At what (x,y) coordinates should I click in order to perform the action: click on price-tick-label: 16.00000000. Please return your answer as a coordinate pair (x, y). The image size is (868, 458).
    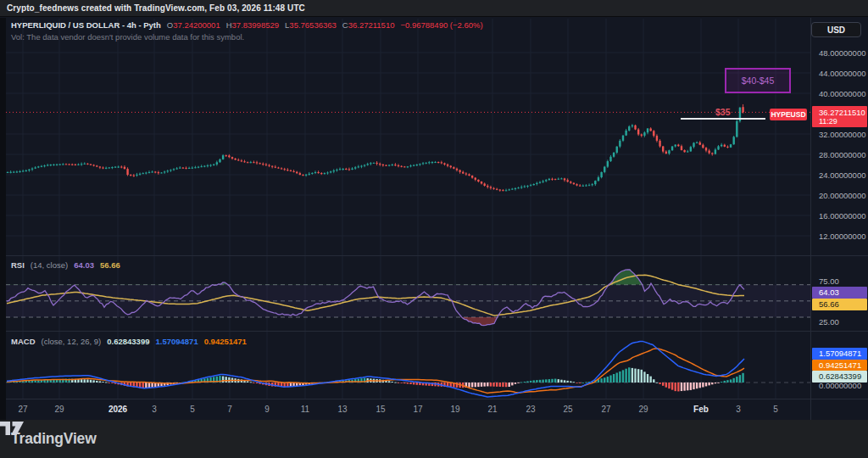
    Looking at the image, I should click on (843, 215).